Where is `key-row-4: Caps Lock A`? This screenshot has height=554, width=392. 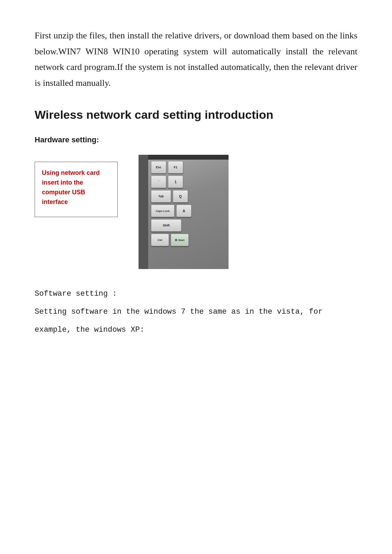 key-row-4: Caps Lock A is located at coordinates (188, 211).